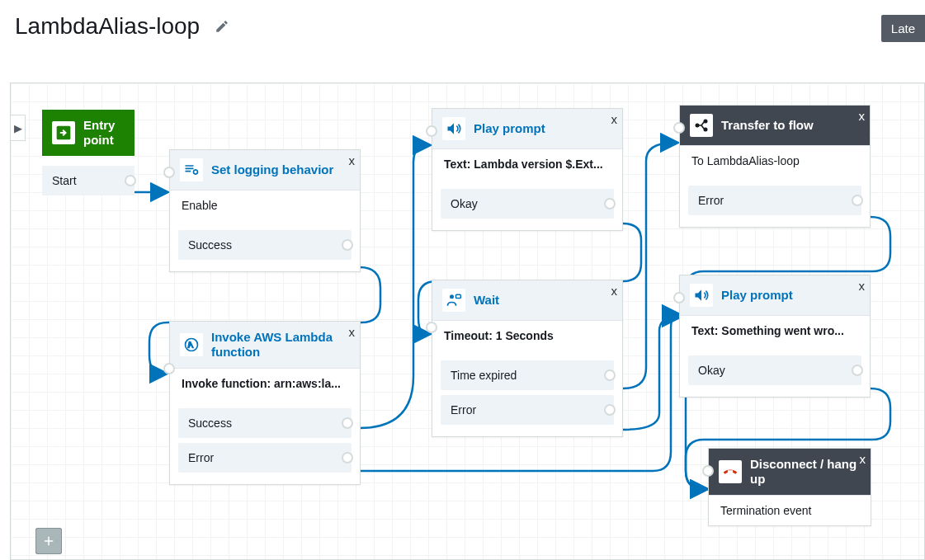 The image size is (925, 560). I want to click on node-entry-point: Entry point Start, so click(88, 153).